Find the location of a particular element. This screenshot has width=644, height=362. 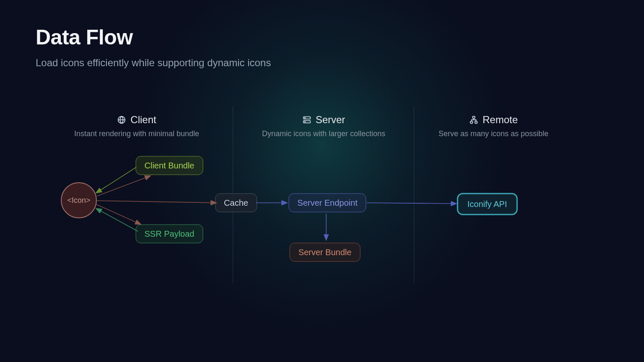

client-bundle-node: Client Bundle is located at coordinates (169, 166).